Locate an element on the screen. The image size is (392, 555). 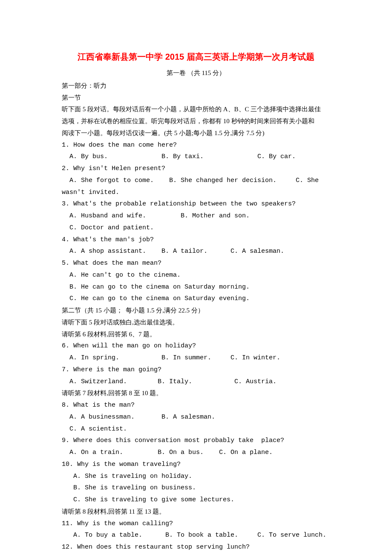
question-9: 9. Where does this conversation most pro… is located at coordinates (196, 441).